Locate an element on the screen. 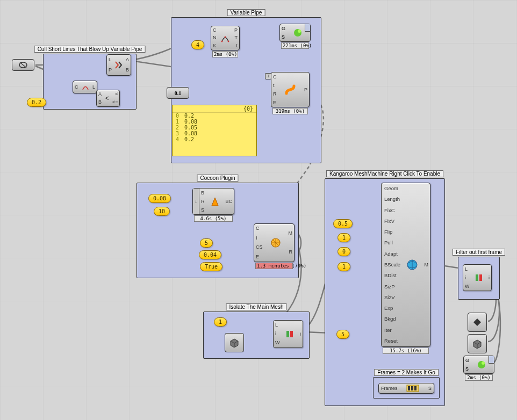  port-cs: CS is located at coordinates (259, 247).